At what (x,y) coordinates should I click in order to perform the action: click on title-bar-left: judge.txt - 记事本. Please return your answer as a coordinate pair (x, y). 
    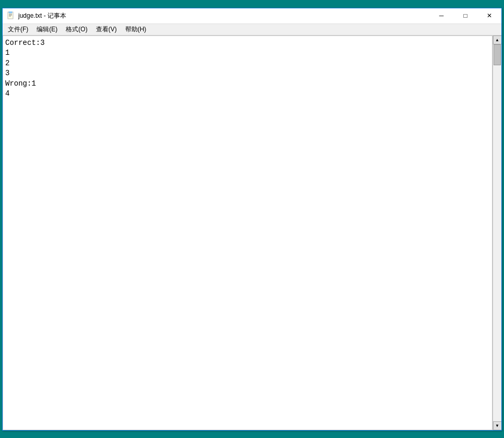
    Looking at the image, I should click on (37, 16).